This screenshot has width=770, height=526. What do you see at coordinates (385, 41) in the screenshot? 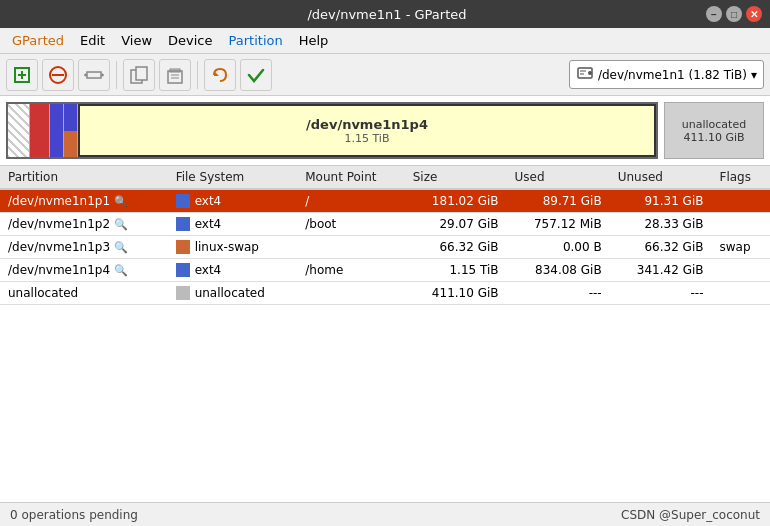
I see `menu-bar: GParted Edit View Device Partition Help` at bounding box center [385, 41].